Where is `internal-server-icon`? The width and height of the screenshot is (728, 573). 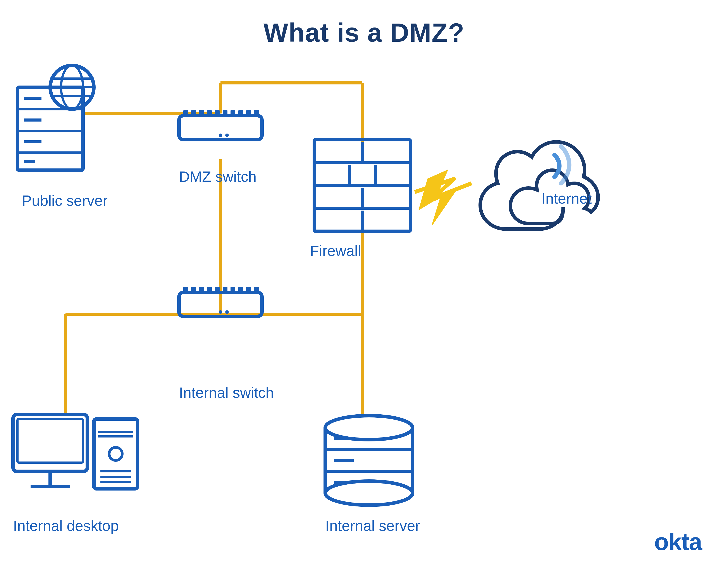
internal-server-icon is located at coordinates (369, 460).